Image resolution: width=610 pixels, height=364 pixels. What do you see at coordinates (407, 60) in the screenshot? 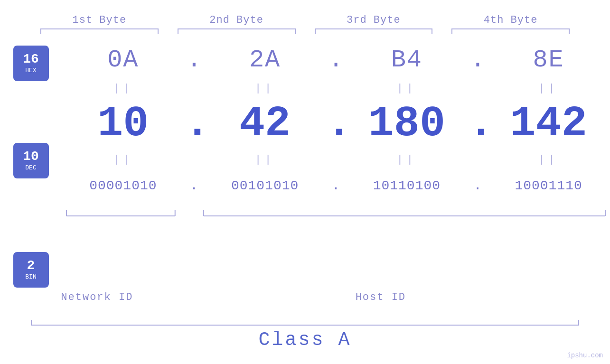
I see `hex-val-3: B4` at bounding box center [407, 60].